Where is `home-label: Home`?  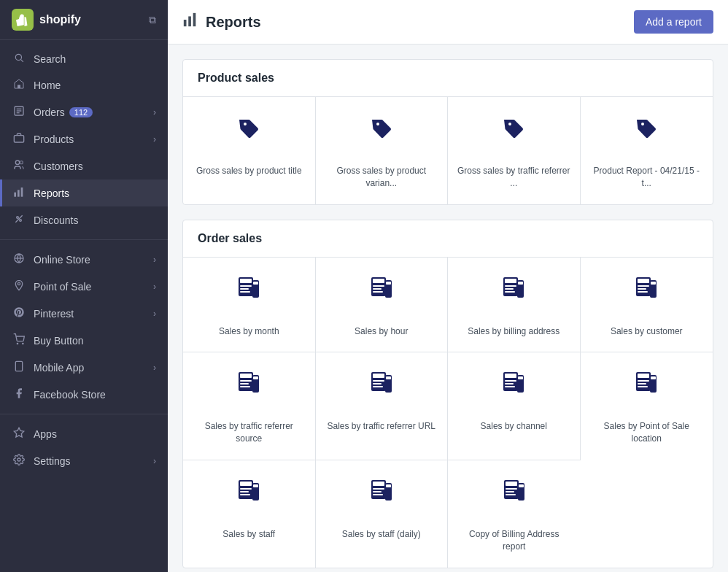 home-label: Home is located at coordinates (47, 85).